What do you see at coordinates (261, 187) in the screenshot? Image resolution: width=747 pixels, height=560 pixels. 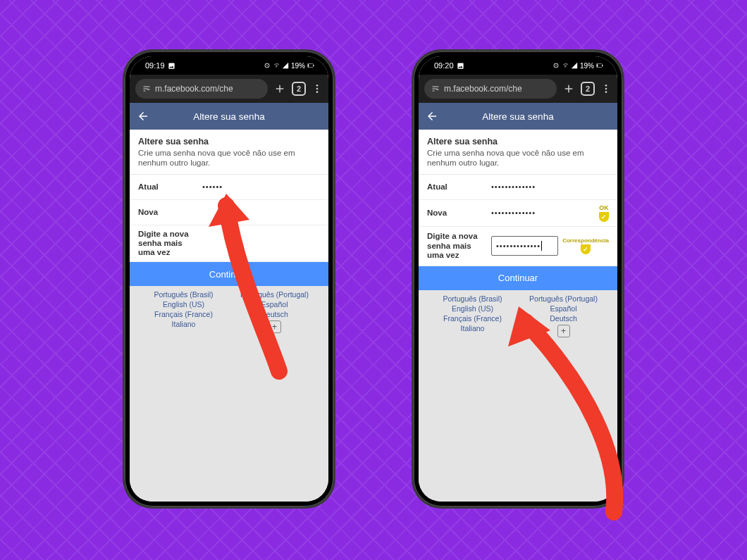 I see `current-password-input: ••••••` at bounding box center [261, 187].